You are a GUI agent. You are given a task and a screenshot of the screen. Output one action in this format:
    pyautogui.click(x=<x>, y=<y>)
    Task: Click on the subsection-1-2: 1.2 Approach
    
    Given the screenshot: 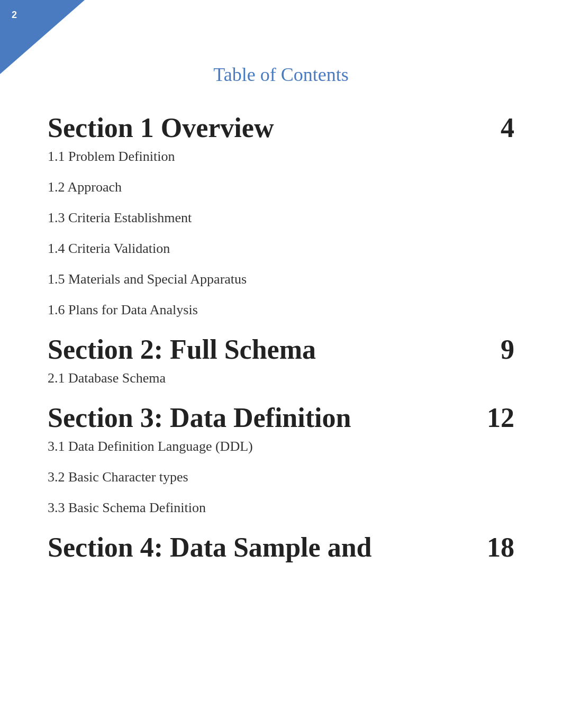 What is the action you would take?
    pyautogui.click(x=281, y=187)
    